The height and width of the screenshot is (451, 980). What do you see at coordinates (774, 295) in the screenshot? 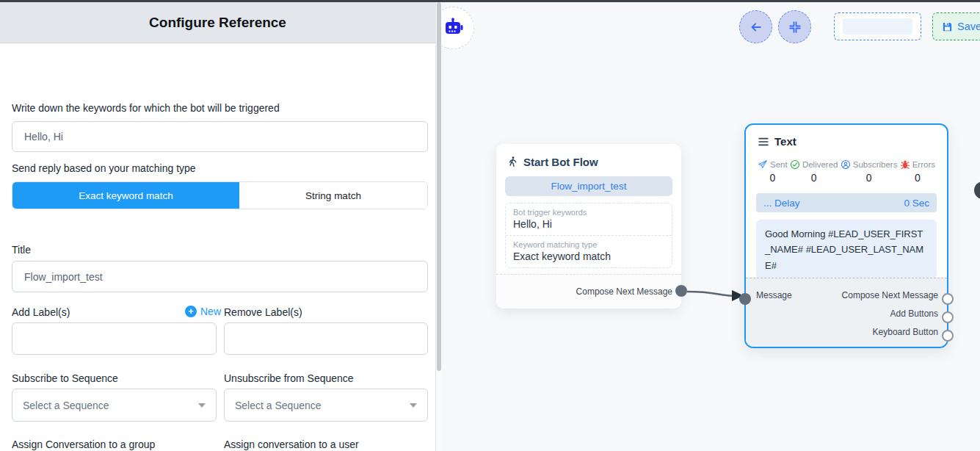
I see `in-port-label: Message` at bounding box center [774, 295].